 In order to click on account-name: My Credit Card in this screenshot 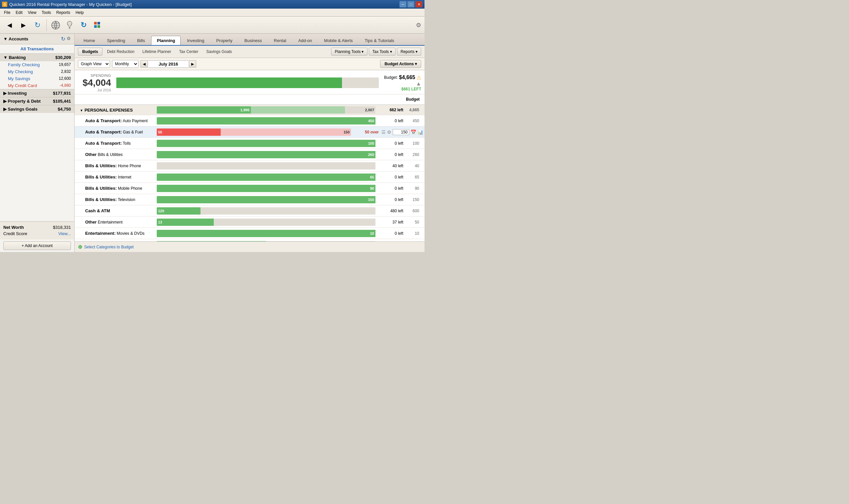, I will do `click(22, 86)`.